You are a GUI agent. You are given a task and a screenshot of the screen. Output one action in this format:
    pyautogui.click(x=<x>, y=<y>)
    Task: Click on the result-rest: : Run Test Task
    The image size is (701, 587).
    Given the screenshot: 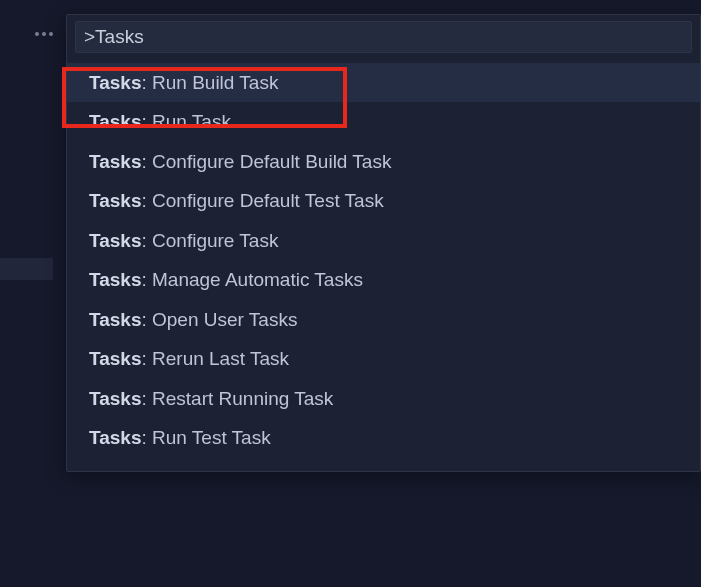 What is the action you would take?
    pyautogui.click(x=206, y=438)
    